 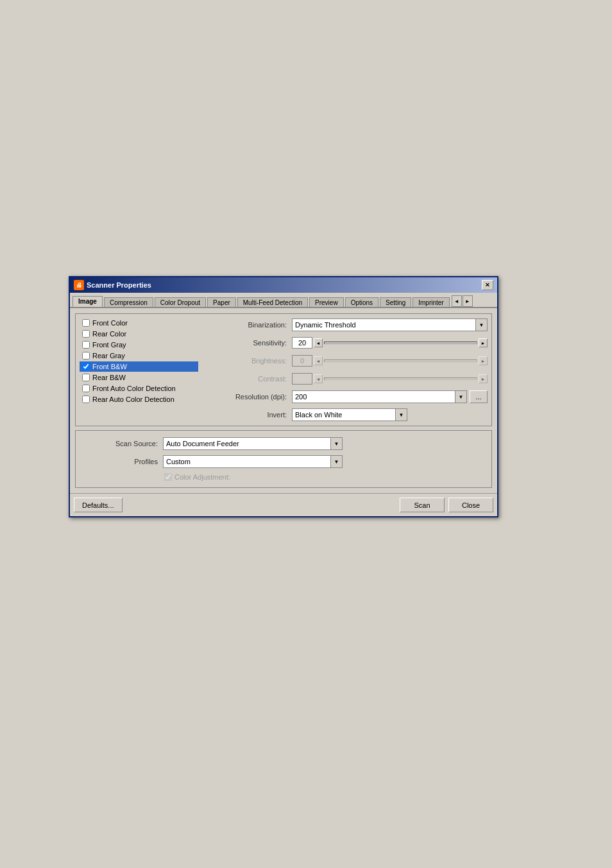 I want to click on defaults-button: Defaults..., so click(x=98, y=505).